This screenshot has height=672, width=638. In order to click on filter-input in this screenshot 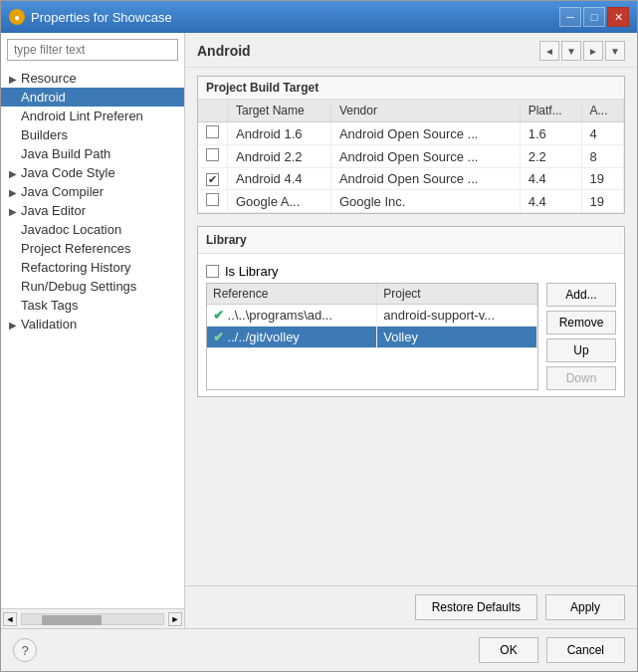, I will do `click(93, 50)`.